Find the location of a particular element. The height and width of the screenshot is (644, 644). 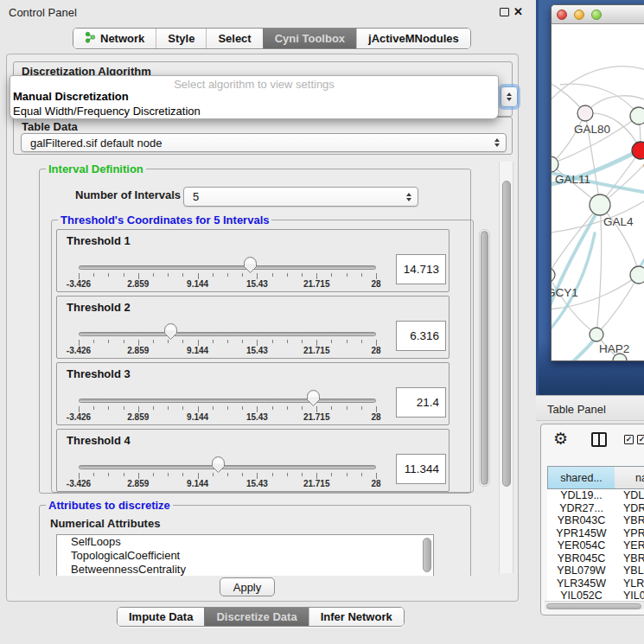

number-of-intervals-combobox: 5 is located at coordinates (301, 197).